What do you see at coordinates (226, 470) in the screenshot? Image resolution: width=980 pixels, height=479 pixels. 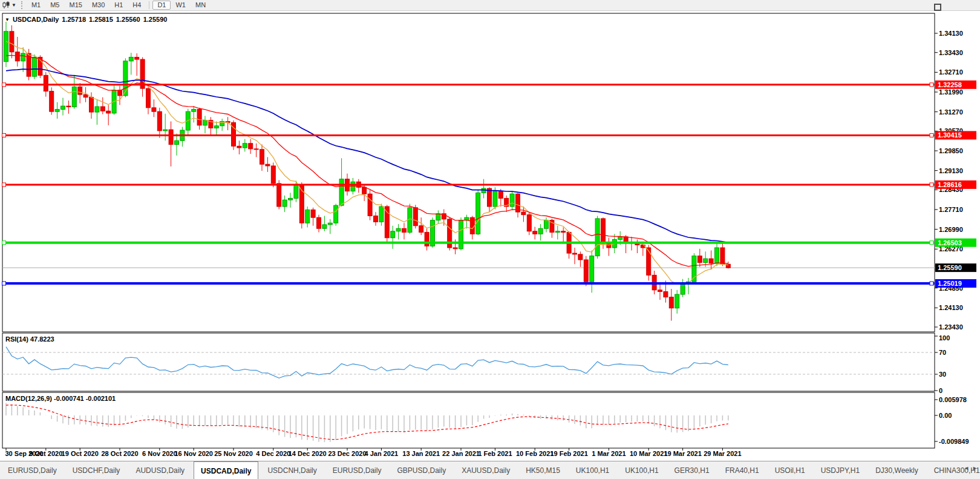 I see `tab-usdcad-daily: USDCAD,Daily` at bounding box center [226, 470].